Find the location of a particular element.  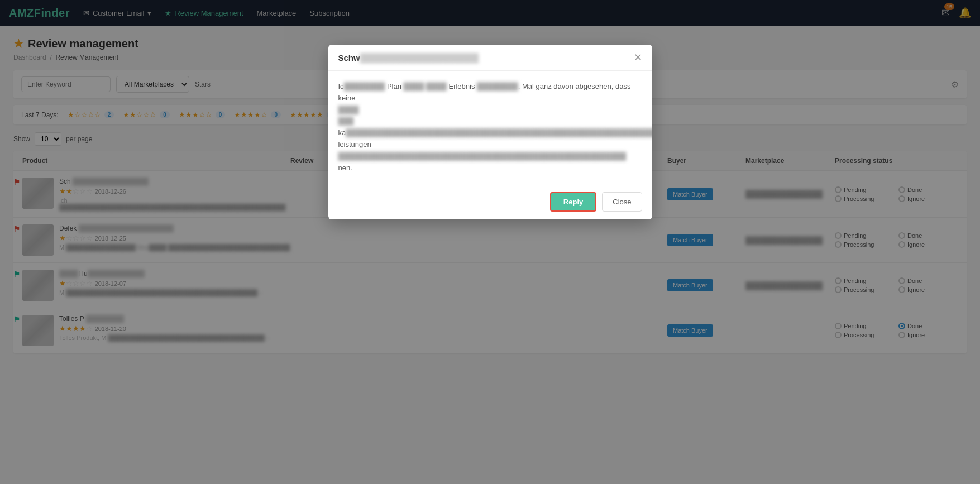

reply-button: Reply is located at coordinates (573, 202).